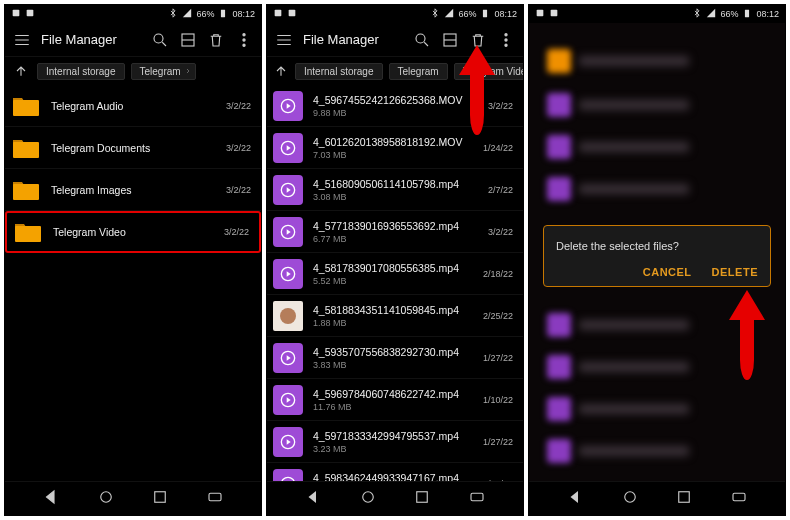 This screenshot has height=520, width=790. Describe the element at coordinates (396, 226) in the screenshot. I see `file-name: 4_5771839016936553692.mp4` at that location.